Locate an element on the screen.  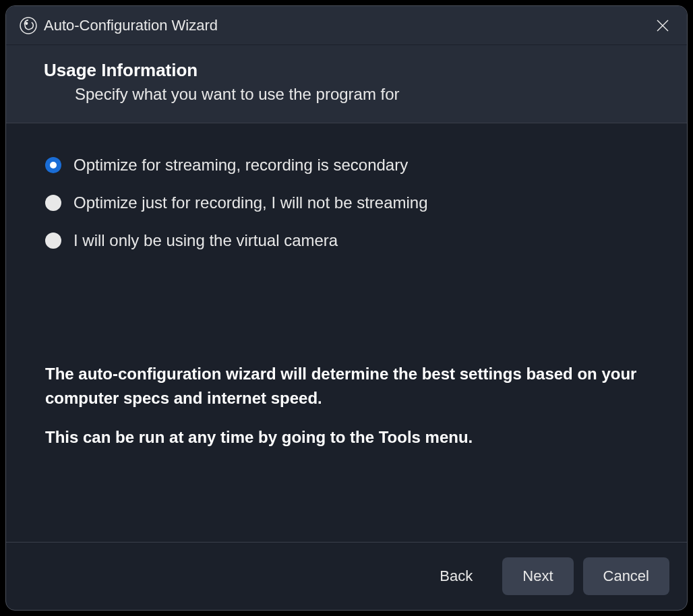
close-button is located at coordinates (663, 26).